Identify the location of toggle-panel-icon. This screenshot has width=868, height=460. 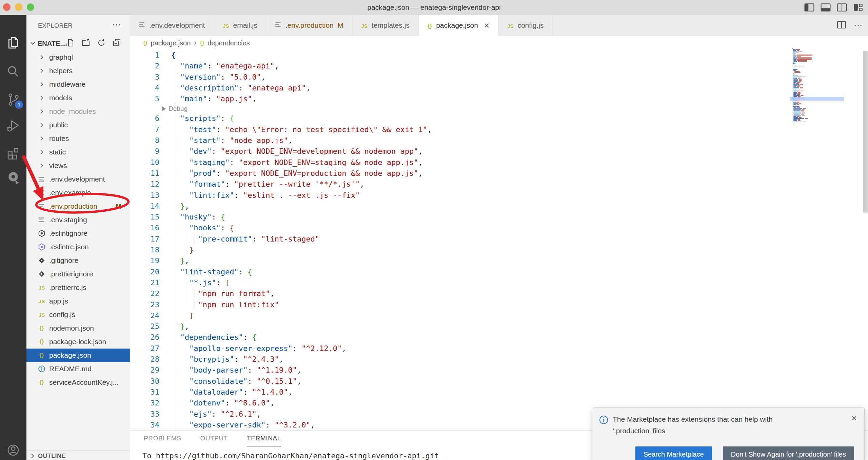
(826, 8).